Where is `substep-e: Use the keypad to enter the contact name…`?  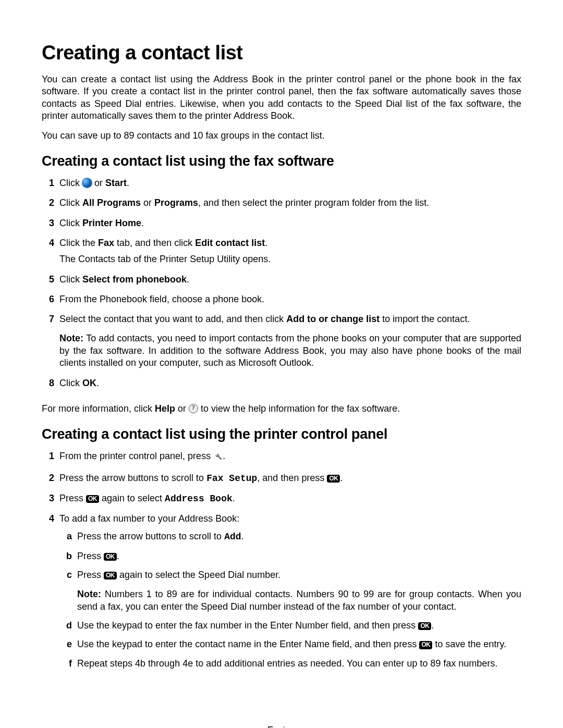
substep-e: Use the keypad to enter the contact name… is located at coordinates (290, 647).